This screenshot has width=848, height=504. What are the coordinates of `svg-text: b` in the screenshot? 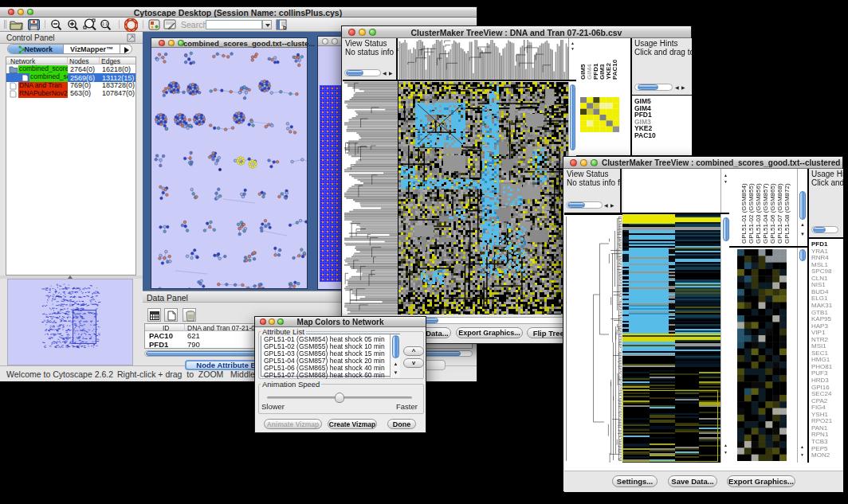 It's located at (285, 27).